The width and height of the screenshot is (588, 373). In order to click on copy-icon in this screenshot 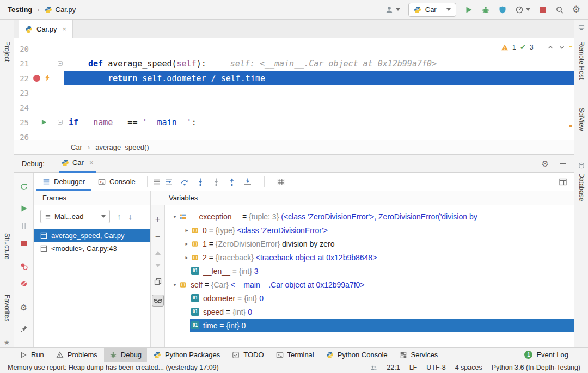, I will do `click(158, 282)`.